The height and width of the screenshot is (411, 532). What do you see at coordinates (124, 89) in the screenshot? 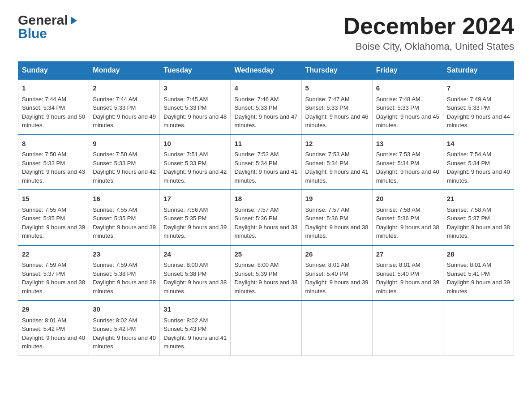
I see `day-number: 2` at bounding box center [124, 89].